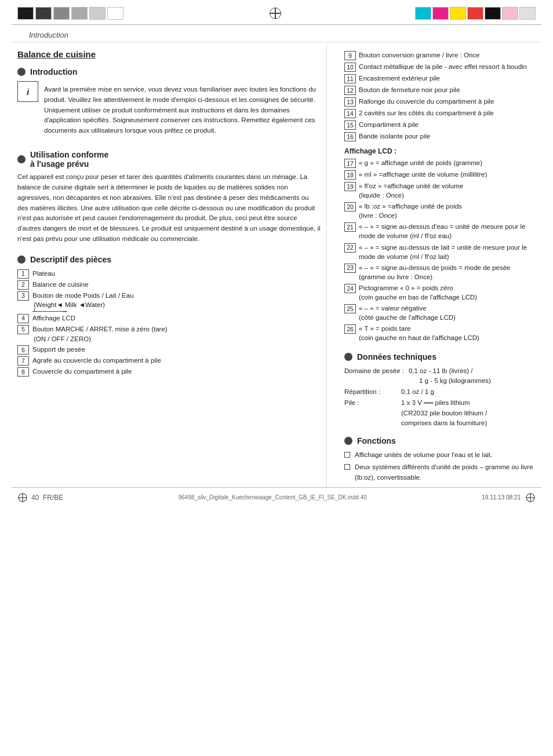 The image size is (553, 756). I want to click on right-num-18: 18, so click(350, 175).